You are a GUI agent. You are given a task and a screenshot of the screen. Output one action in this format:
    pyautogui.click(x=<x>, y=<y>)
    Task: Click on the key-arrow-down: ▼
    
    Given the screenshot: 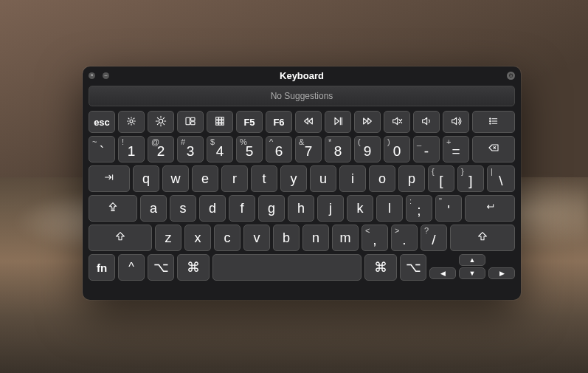 What is the action you would take?
    pyautogui.click(x=472, y=273)
    